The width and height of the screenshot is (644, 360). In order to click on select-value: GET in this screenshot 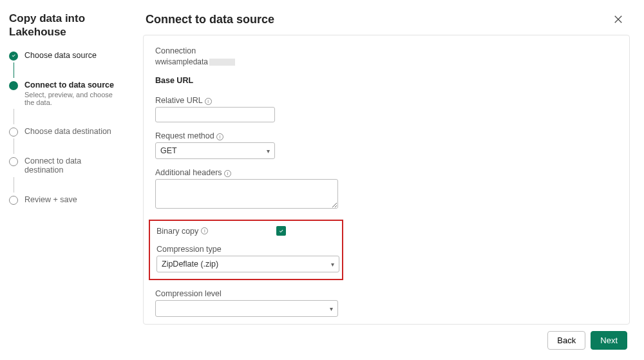, I will do `click(169, 151)`.